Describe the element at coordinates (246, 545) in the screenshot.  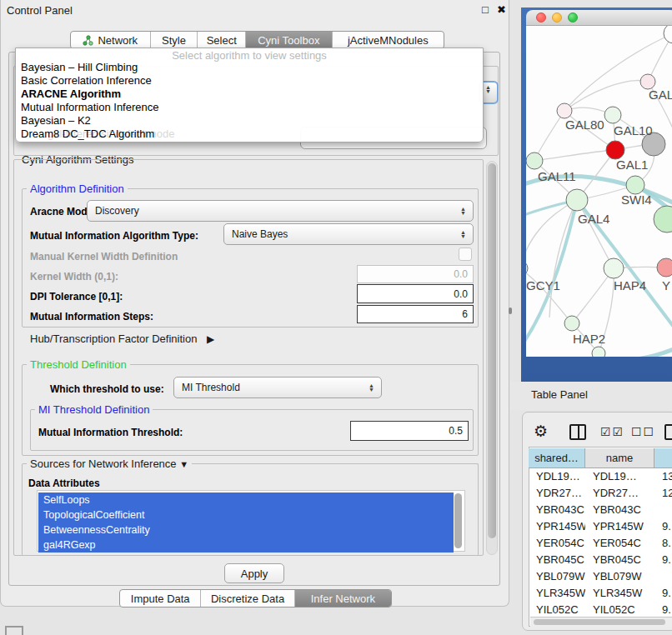
I see `list-item-gal4rgexp: gal4RGexp` at that location.